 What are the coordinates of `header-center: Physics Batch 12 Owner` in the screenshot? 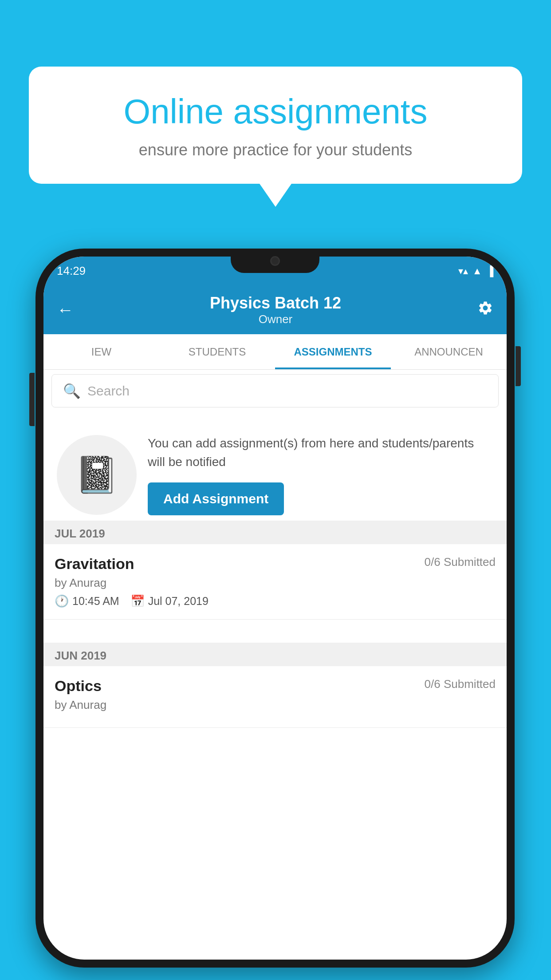 It's located at (276, 310).